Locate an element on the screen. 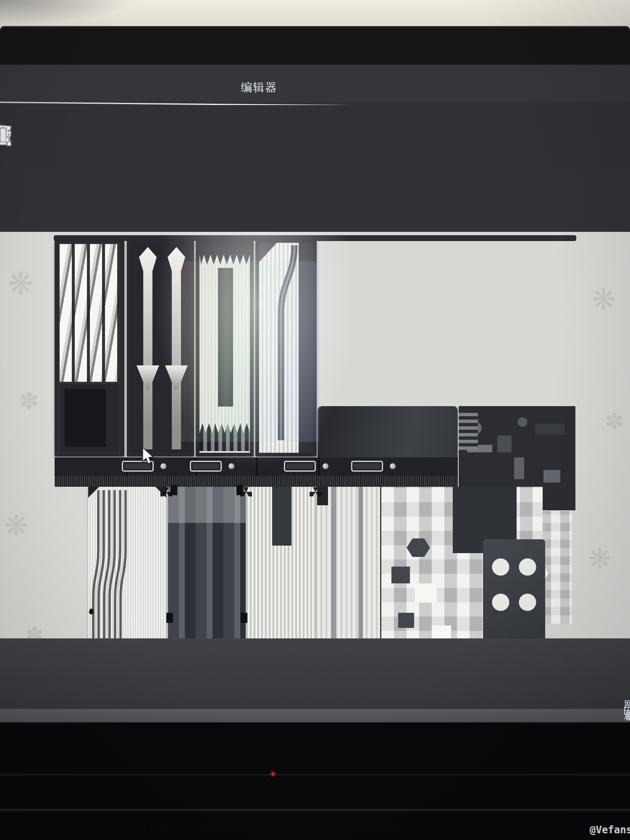  drawer-strip is located at coordinates (256, 467).